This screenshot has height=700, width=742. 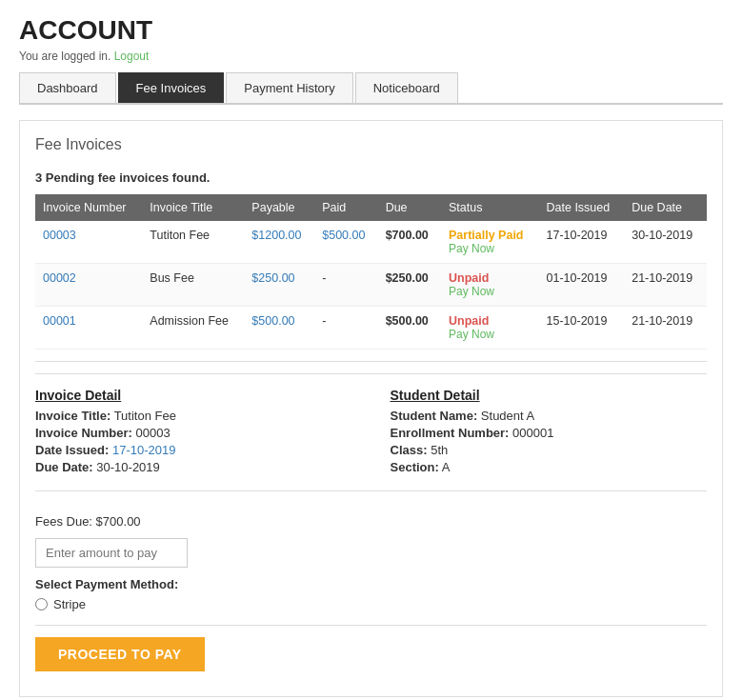 What do you see at coordinates (407, 88) in the screenshot?
I see `tab-noticeboard: Noticeboard` at bounding box center [407, 88].